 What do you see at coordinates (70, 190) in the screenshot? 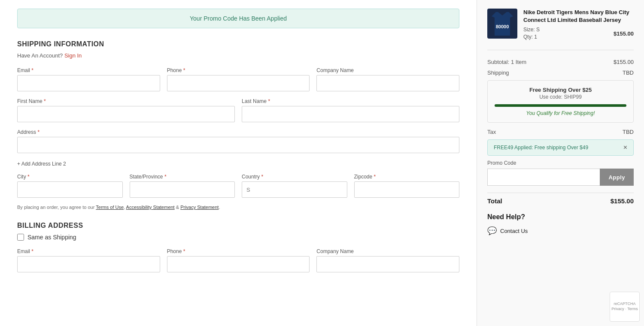
I see `city-input` at bounding box center [70, 190].